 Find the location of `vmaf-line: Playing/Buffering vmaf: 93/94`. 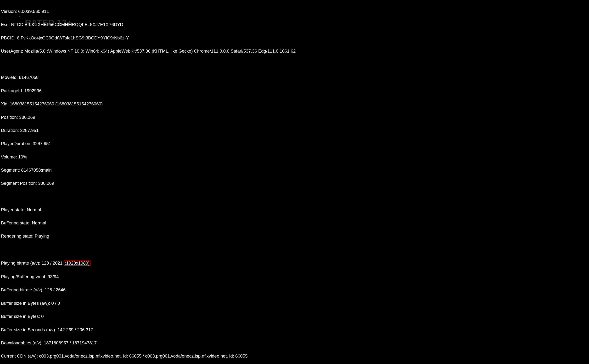

vmaf-line: Playing/Buffering vmaf: 93/94 is located at coordinates (197, 277).